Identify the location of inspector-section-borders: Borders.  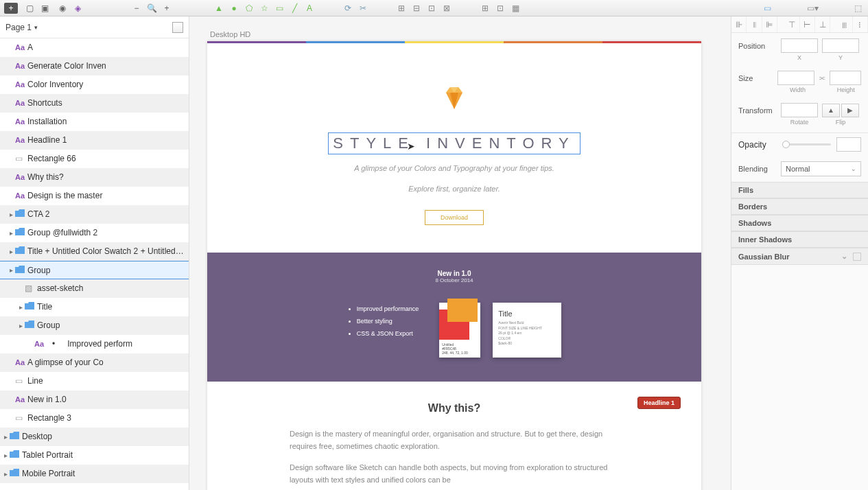
(800, 207).